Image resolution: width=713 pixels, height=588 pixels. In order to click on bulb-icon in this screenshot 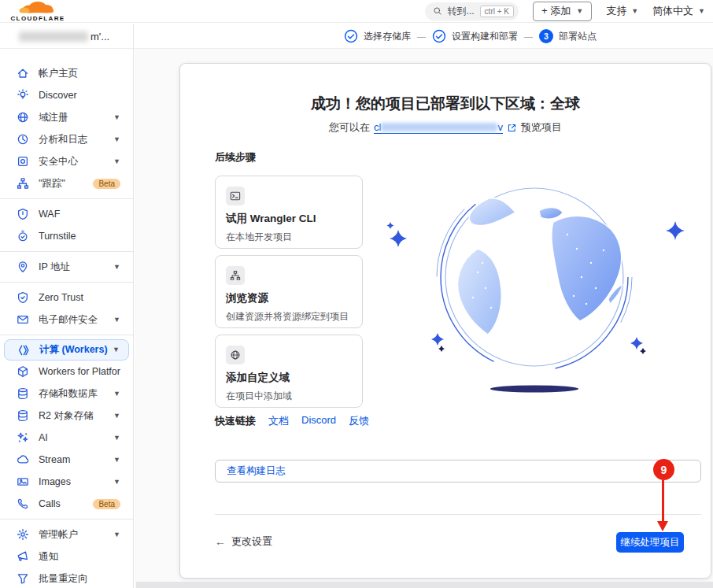, I will do `click(23, 95)`.